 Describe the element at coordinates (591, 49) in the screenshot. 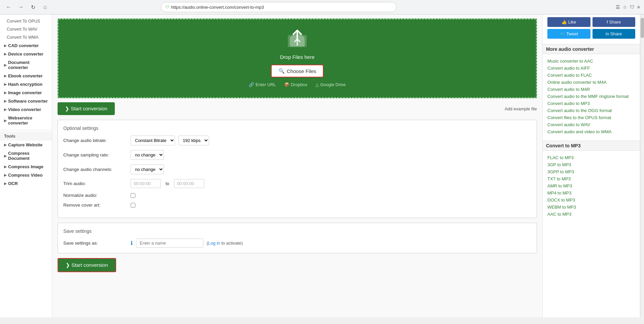

I see `more-audio-title: More audio converter` at that location.